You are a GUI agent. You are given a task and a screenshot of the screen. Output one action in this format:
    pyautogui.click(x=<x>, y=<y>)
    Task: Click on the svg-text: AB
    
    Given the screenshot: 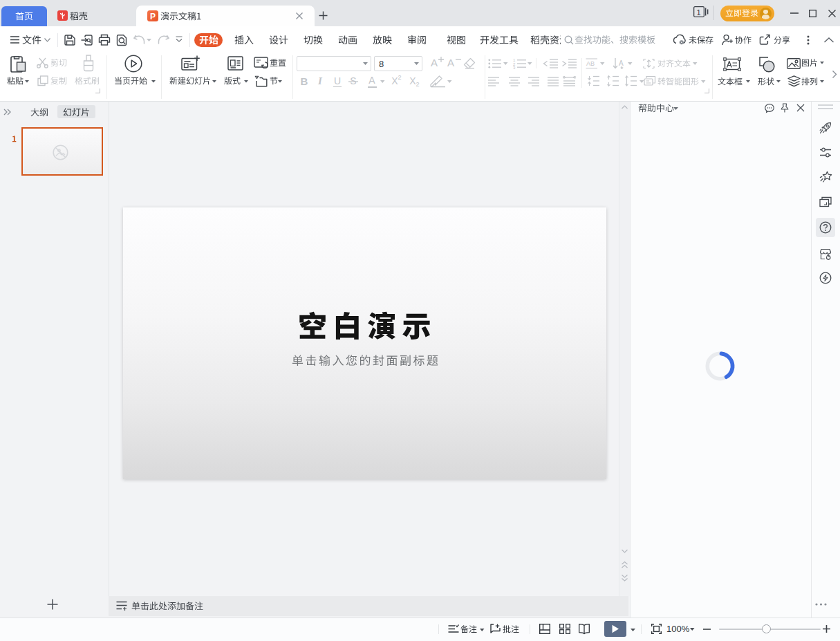 What is the action you would take?
    pyautogui.click(x=590, y=64)
    